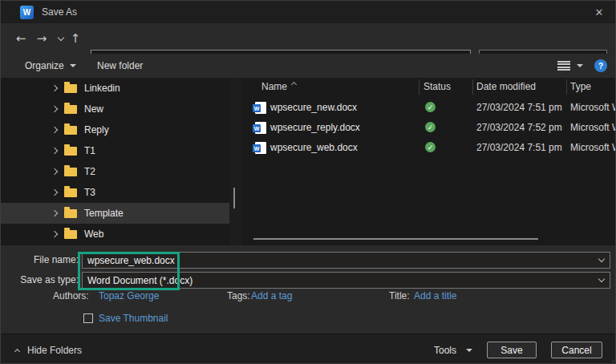 The image size is (616, 364). Describe the element at coordinates (506, 87) in the screenshot. I see `column-header-date-modified: Date modified` at that location.